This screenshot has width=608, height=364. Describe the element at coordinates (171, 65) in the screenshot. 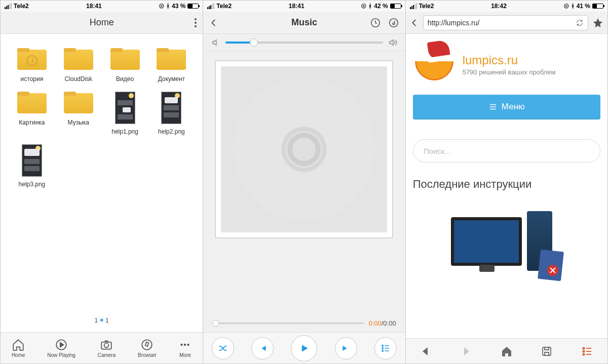

I see `folder-document: Документ` at that location.